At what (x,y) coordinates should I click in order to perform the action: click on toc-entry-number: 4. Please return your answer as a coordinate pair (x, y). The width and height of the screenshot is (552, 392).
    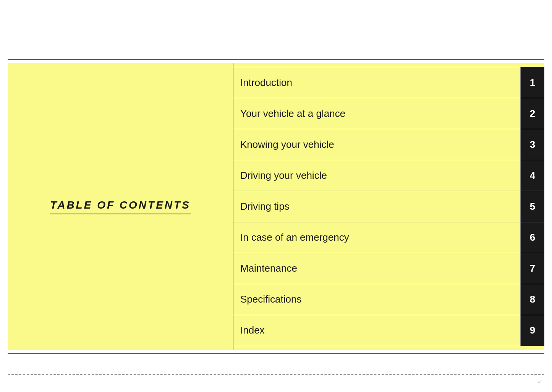
    Looking at the image, I should click on (533, 175).